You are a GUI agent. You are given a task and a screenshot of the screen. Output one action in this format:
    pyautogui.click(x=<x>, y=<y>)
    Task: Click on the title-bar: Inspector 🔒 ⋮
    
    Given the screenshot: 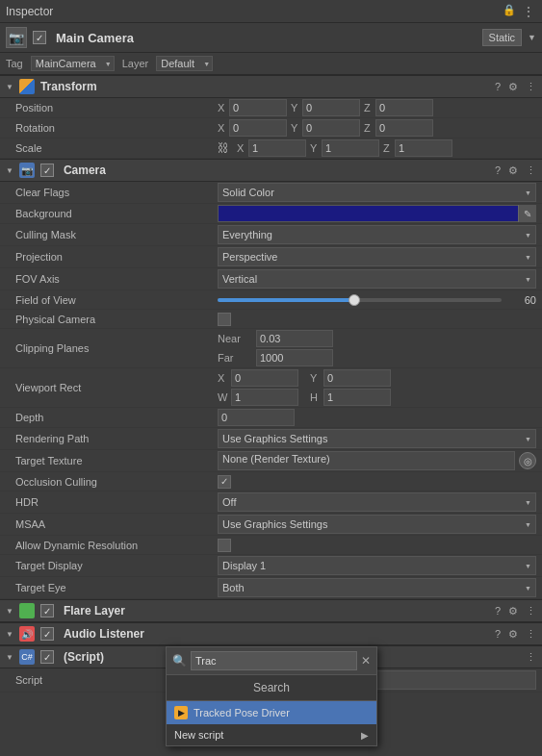 What is the action you would take?
    pyautogui.click(x=271, y=12)
    